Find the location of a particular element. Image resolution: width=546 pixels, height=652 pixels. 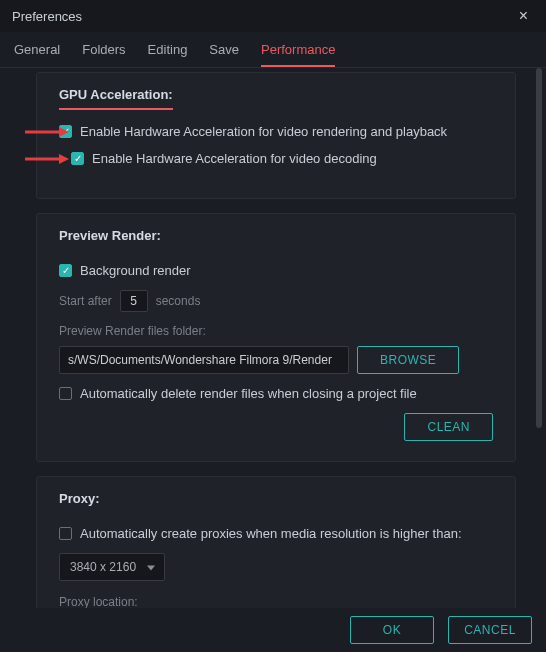

ok-button: OK is located at coordinates (392, 630).